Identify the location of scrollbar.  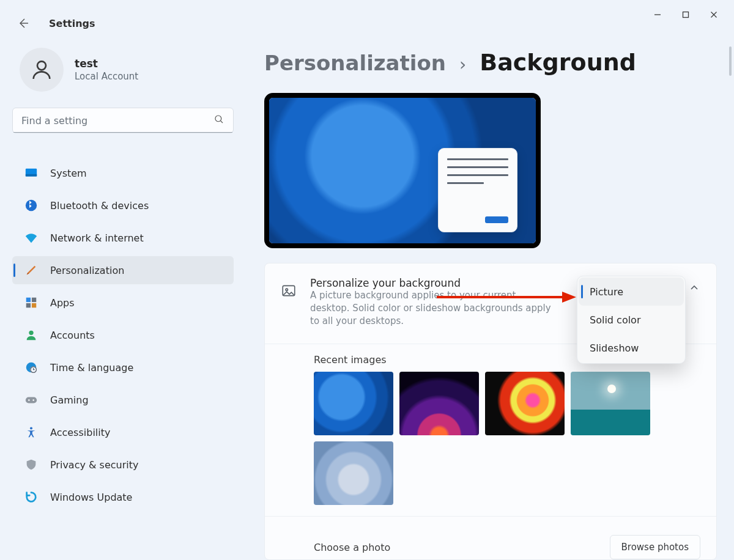
(730, 61).